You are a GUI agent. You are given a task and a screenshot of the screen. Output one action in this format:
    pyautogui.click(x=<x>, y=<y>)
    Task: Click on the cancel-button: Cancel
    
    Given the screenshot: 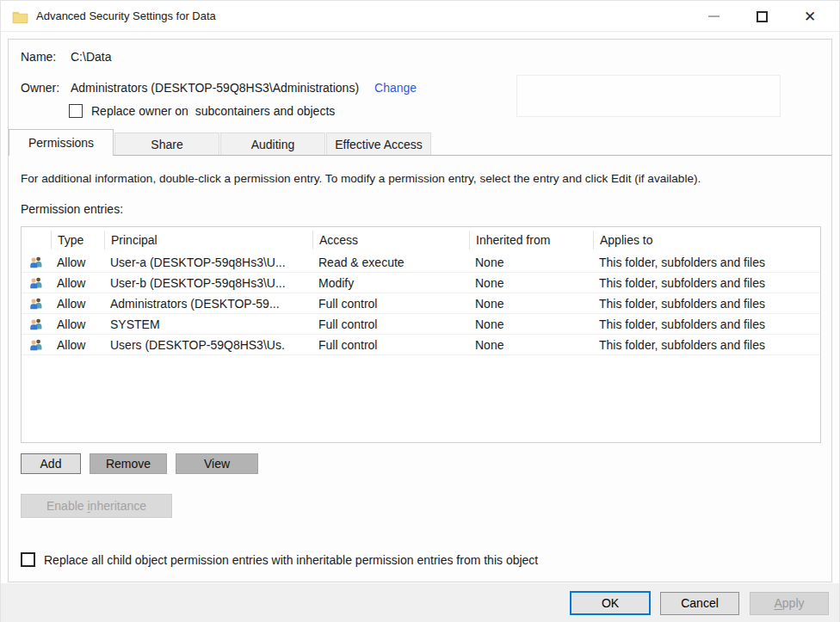 What is the action you would take?
    pyautogui.click(x=700, y=604)
    